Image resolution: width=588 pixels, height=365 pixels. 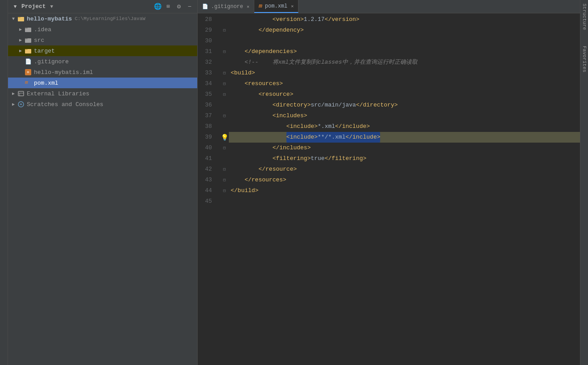 What do you see at coordinates (224, 84) in the screenshot?
I see `gutter-34: ⊟` at bounding box center [224, 84].